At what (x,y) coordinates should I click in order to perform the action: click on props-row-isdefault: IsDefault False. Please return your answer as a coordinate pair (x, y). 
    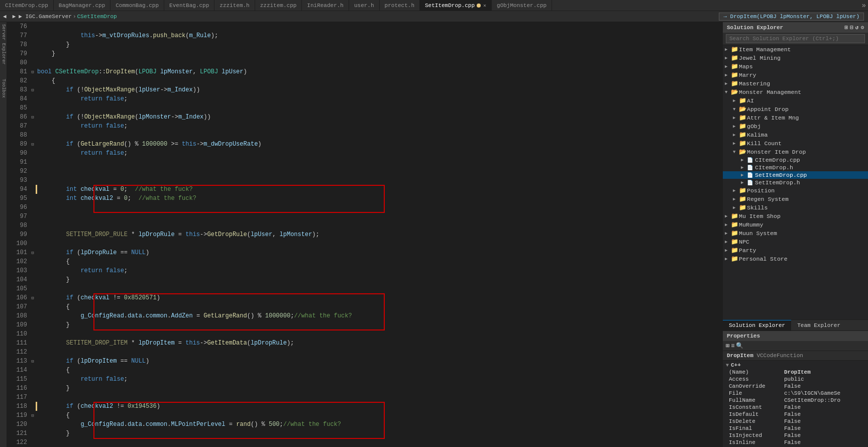
    Looking at the image, I should click on (796, 414).